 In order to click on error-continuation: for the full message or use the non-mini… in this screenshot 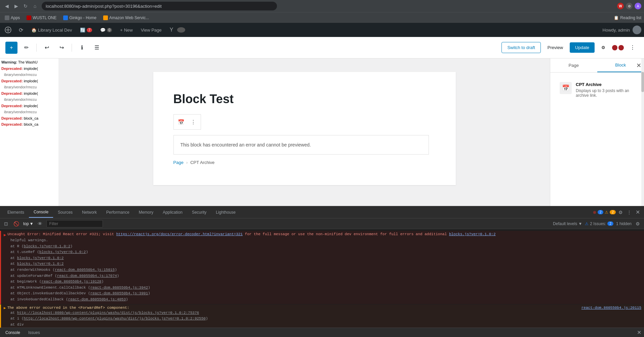, I will do `click(347, 234)`.